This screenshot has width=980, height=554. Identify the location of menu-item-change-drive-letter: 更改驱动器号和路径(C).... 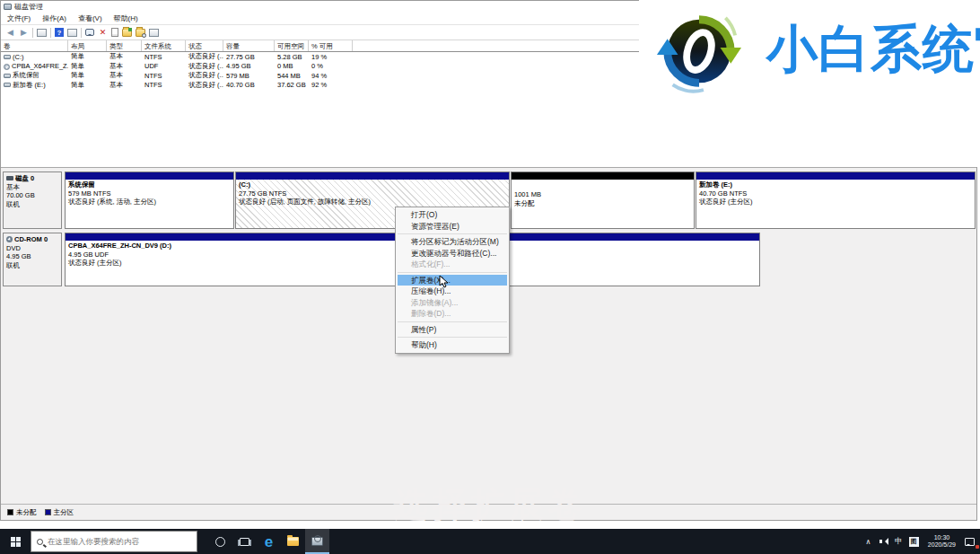
(452, 253).